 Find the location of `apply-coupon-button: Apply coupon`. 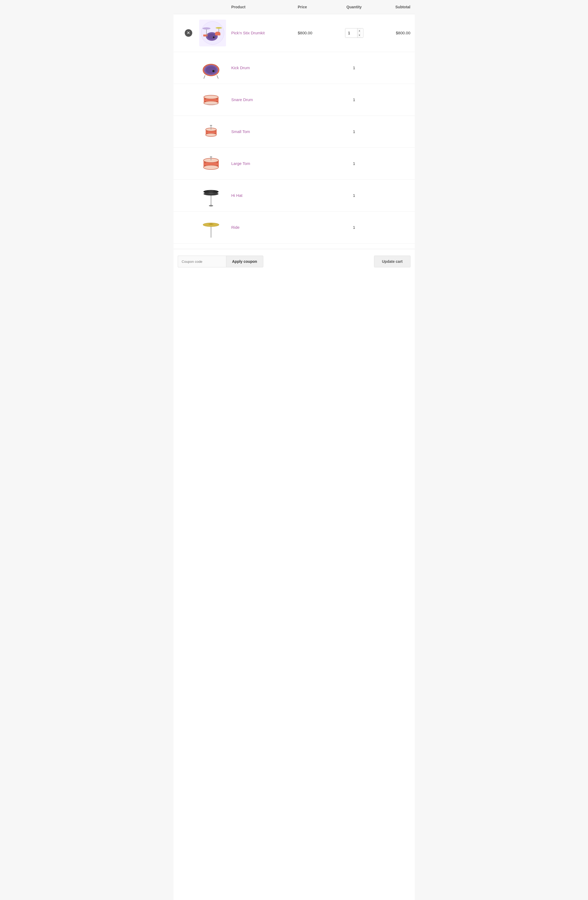

apply-coupon-button: Apply coupon is located at coordinates (245, 262).